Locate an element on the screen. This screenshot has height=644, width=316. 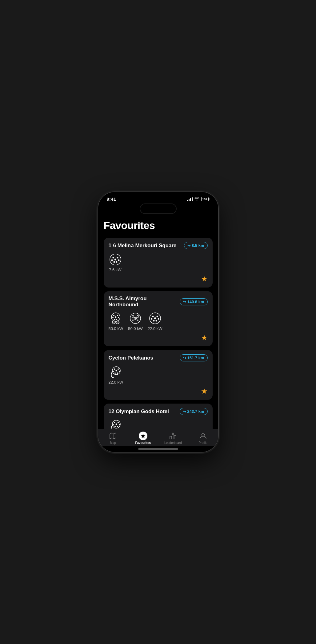
station-card: Cyclon Pelekanos ↪ 151.7 km is located at coordinates (158, 375).